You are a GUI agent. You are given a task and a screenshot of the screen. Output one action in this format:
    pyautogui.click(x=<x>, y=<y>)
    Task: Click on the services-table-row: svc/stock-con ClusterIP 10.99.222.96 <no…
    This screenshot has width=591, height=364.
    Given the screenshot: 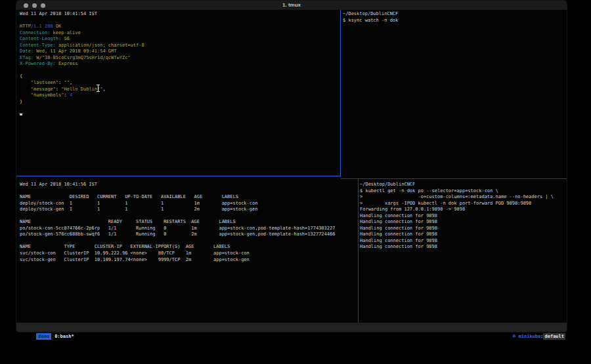 What is the action you would take?
    pyautogui.click(x=189, y=254)
    